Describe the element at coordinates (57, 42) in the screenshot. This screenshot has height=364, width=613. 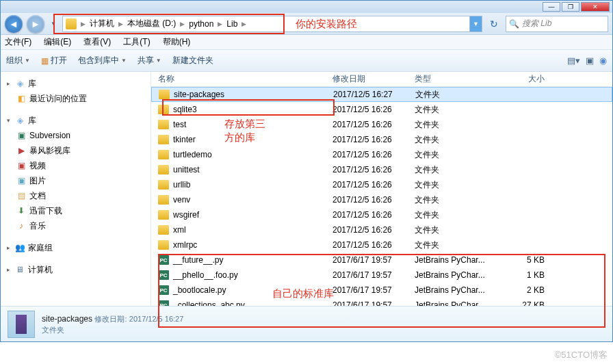
I see `menu-edit: 编辑(E)` at that location.